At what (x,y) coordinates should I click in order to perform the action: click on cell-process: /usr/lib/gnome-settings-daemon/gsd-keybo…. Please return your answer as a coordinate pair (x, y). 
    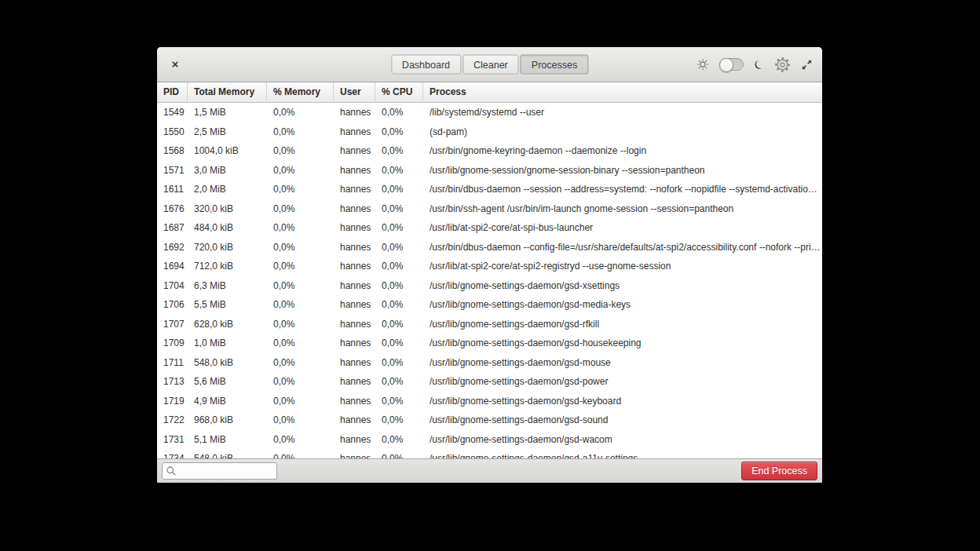
    Looking at the image, I should click on (623, 402).